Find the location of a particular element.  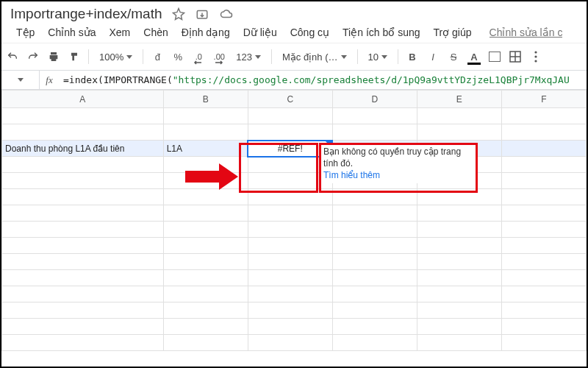

menu-tools: Công cụ is located at coordinates (310, 32).